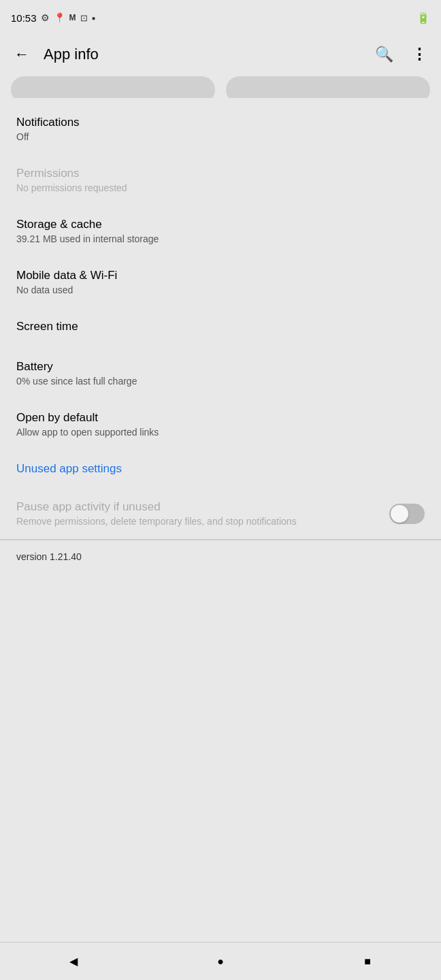 This screenshot has height=980, width=441. I want to click on pause-app-subtitle: Remove permissions, delete temporary fil…, so click(197, 521).